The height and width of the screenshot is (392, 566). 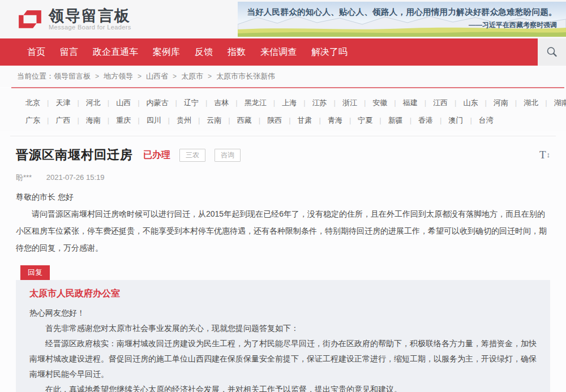 I want to click on reply-paragraph: 在此，真诚地希望您继续关心太原的经济社会发展，并对相关工作予以监督，提出宝贵的意…, so click(x=283, y=387).